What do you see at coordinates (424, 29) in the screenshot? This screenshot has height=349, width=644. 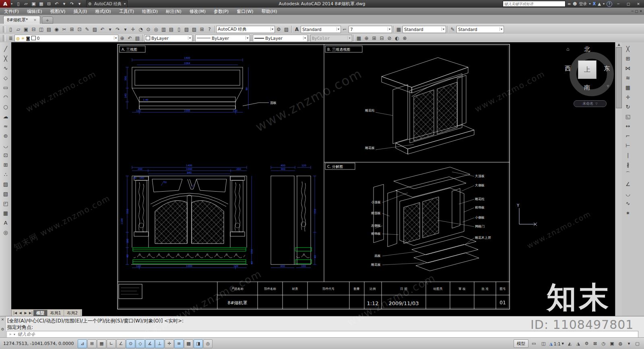 I see `table-style-combo: Standard▾` at bounding box center [424, 29].